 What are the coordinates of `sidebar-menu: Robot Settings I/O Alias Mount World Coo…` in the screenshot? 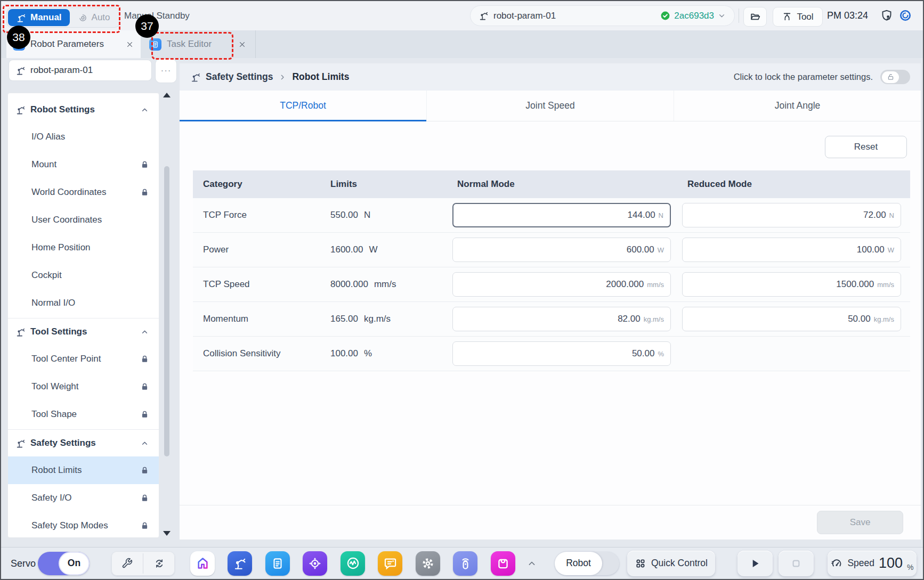 It's located at (83, 315).